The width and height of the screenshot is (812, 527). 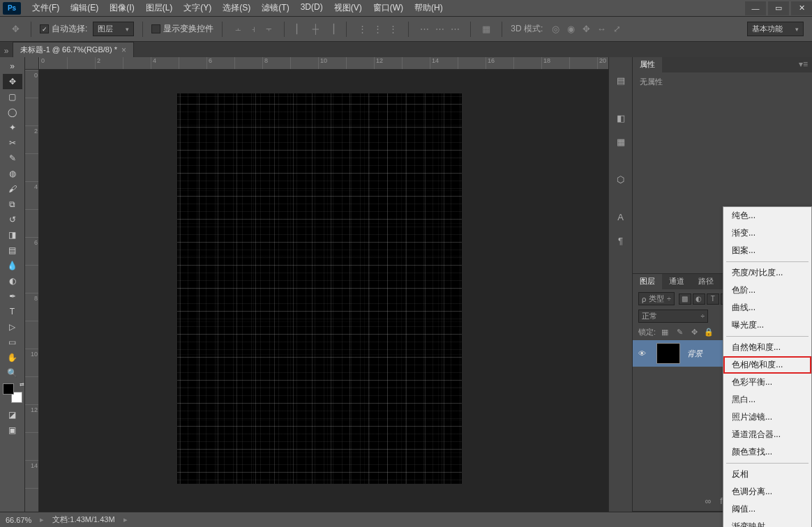 I want to click on properties-panel-menu-icon: ▾≡, so click(x=804, y=65).